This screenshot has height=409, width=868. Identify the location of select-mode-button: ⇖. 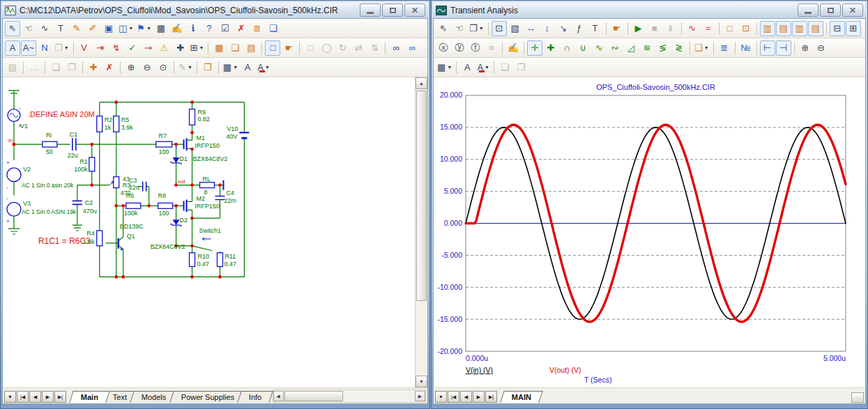
(443, 29).